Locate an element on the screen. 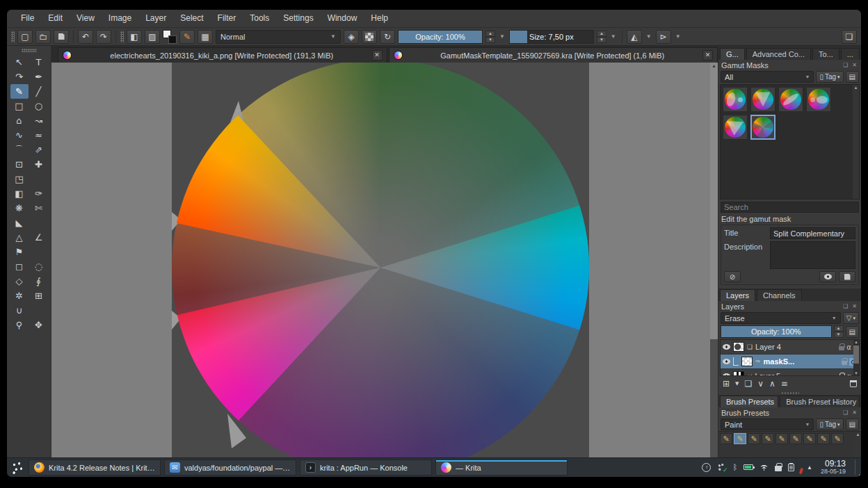 The height and width of the screenshot is (488, 868). tool-crop: ◳ is located at coordinates (19, 179).